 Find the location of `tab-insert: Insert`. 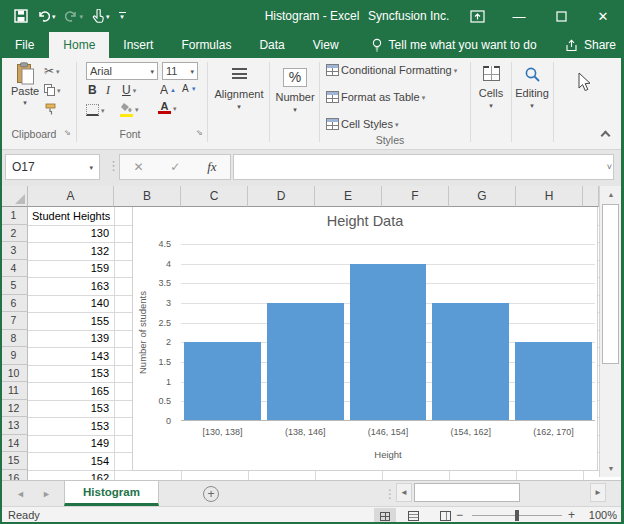

tab-insert: Insert is located at coordinates (138, 45).